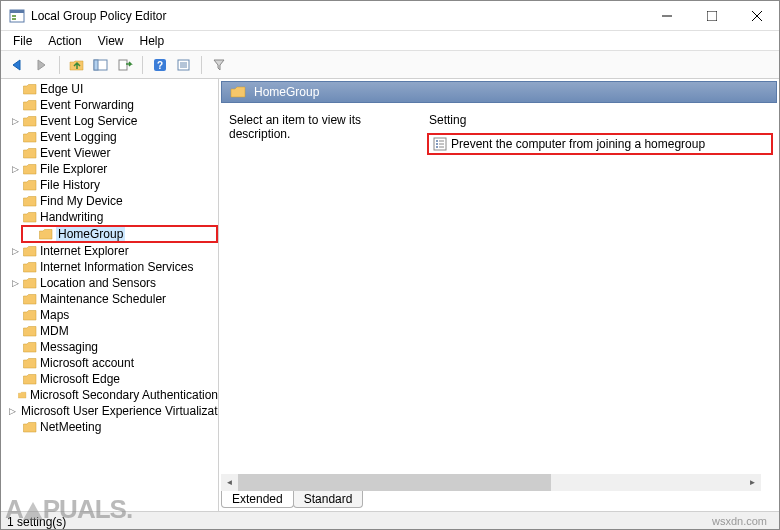  Describe the element at coordinates (101, 65) in the screenshot. I see `show-hide-tree-icon` at that location.